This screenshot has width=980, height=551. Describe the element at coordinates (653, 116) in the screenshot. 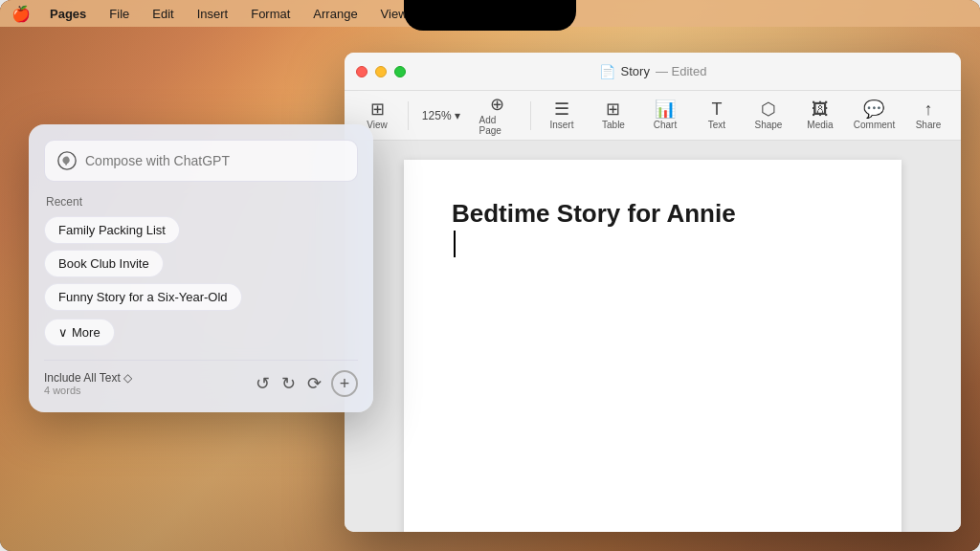

I see `toolbar: ⊞ View 125% ▾ ⊕ Add Page ☰ Insert ⊞ Tabl…` at that location.